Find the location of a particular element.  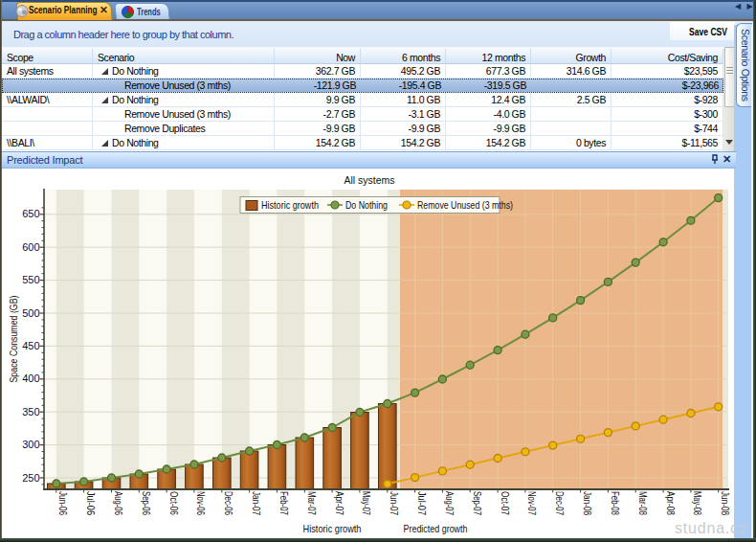

svg-text: Space Consumed (GB) is located at coordinates (13, 339).